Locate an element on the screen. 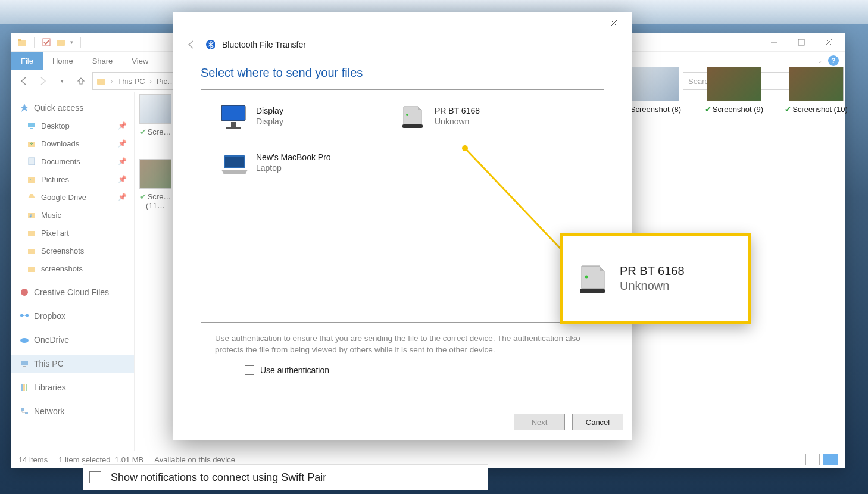 This screenshot has height=494, width=868. auth-label: Use authentication is located at coordinates (295, 370).